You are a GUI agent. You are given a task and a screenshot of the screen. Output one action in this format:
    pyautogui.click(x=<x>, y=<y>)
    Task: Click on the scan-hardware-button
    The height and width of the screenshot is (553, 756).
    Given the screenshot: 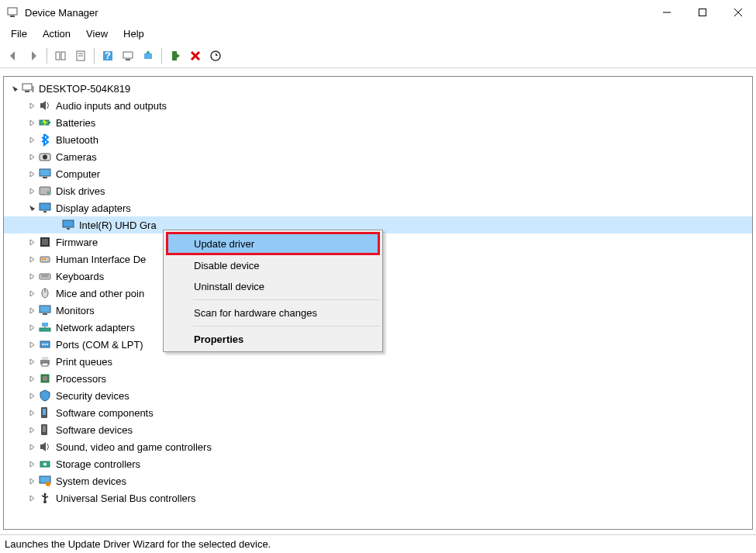 What is the action you would take?
    pyautogui.click(x=128, y=56)
    